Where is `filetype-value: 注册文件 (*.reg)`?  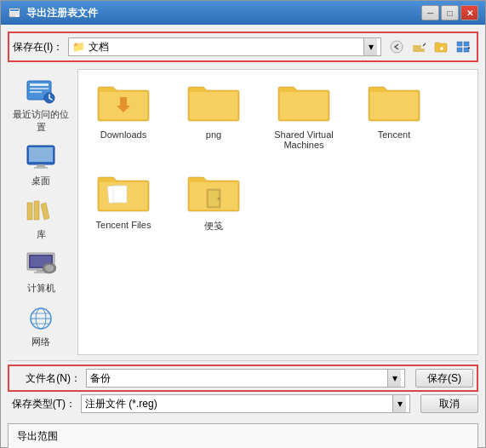 filetype-value: 注册文件 (*.reg) is located at coordinates (238, 404).